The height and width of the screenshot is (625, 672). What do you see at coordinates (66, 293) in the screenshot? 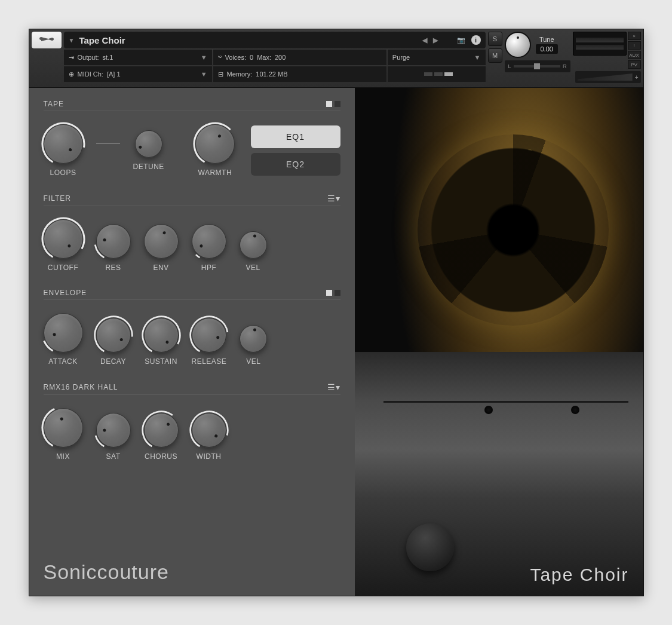
I see `envelope-title: ENVELOPE` at bounding box center [66, 293].